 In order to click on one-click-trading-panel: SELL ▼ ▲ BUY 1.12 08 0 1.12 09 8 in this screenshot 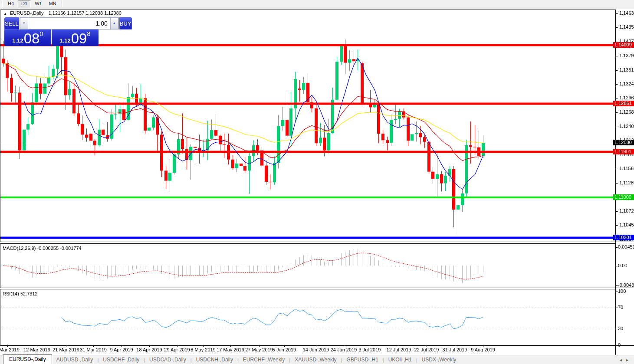, I will do `click(51, 32)`.